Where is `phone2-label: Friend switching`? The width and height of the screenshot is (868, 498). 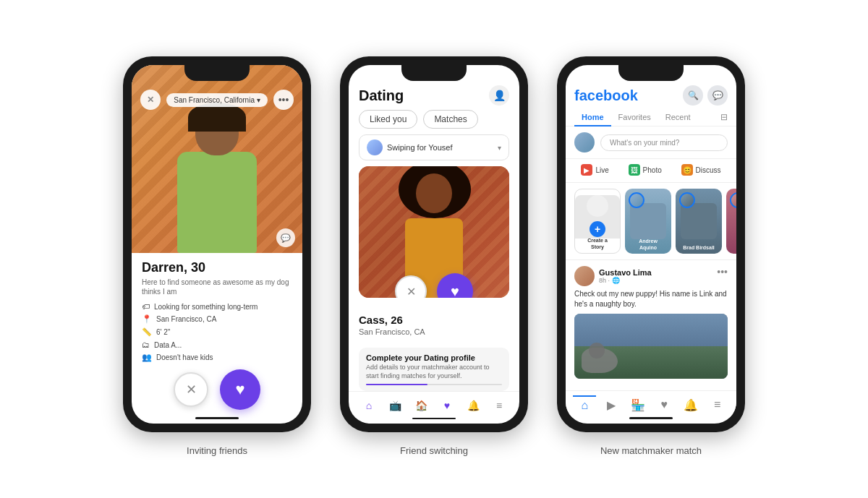
phone2-label: Friend switching is located at coordinates (434, 451).